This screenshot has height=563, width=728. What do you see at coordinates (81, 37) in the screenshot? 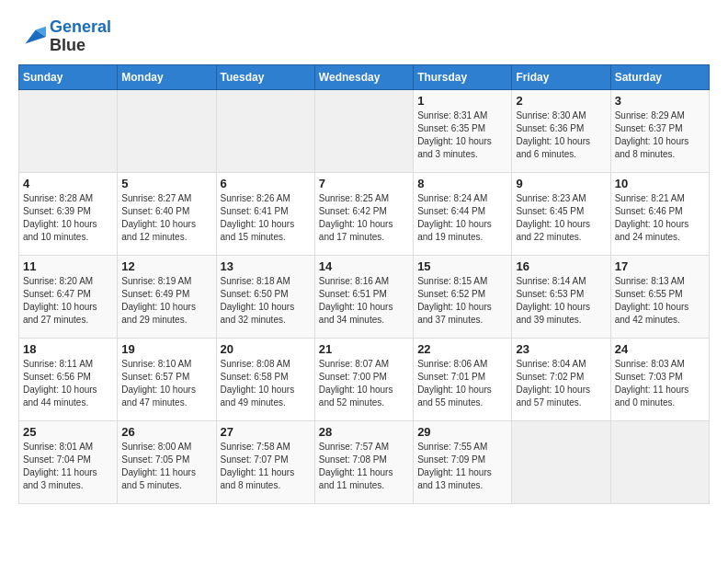
I see `logo-text: General Blue` at bounding box center [81, 37].